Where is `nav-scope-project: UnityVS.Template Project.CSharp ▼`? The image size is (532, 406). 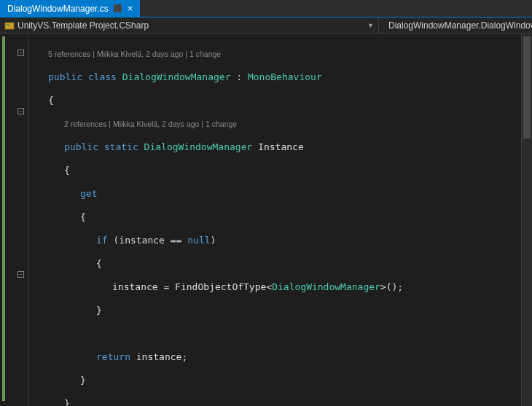
nav-scope-project: UnityVS.Template Project.CSharp ▼ is located at coordinates (189, 25).